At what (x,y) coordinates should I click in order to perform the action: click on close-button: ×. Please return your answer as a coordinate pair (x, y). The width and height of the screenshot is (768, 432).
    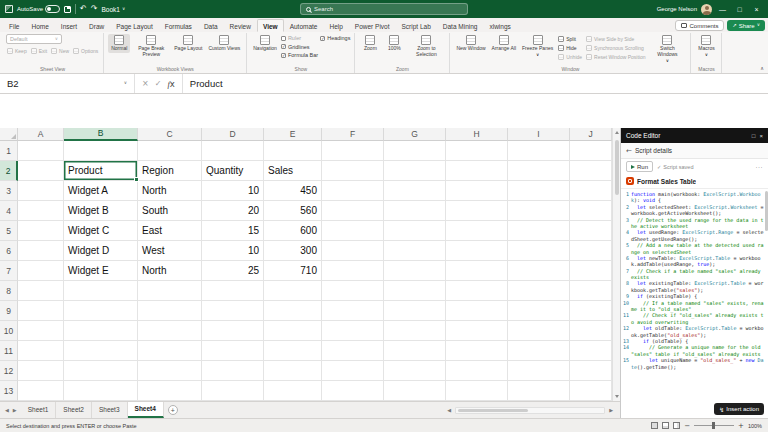
    Looking at the image, I should click on (756, 9).